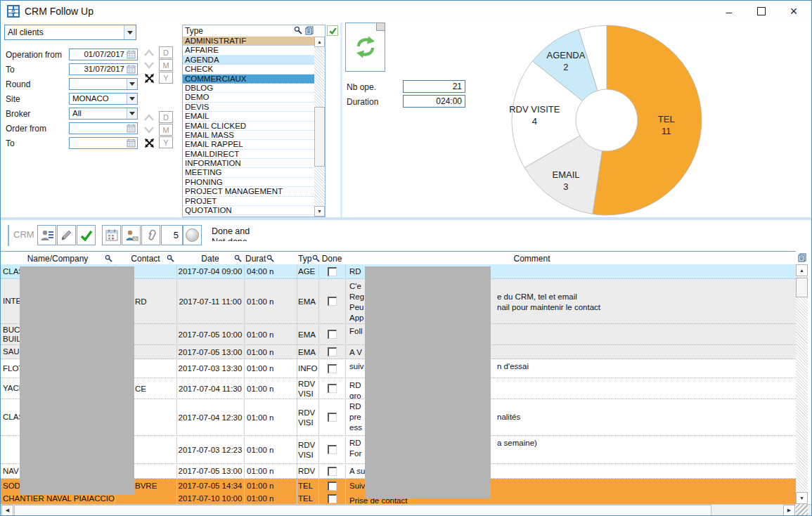  What do you see at coordinates (249, 163) in the screenshot?
I see `type-list-item: INFORMATION` at bounding box center [249, 163].